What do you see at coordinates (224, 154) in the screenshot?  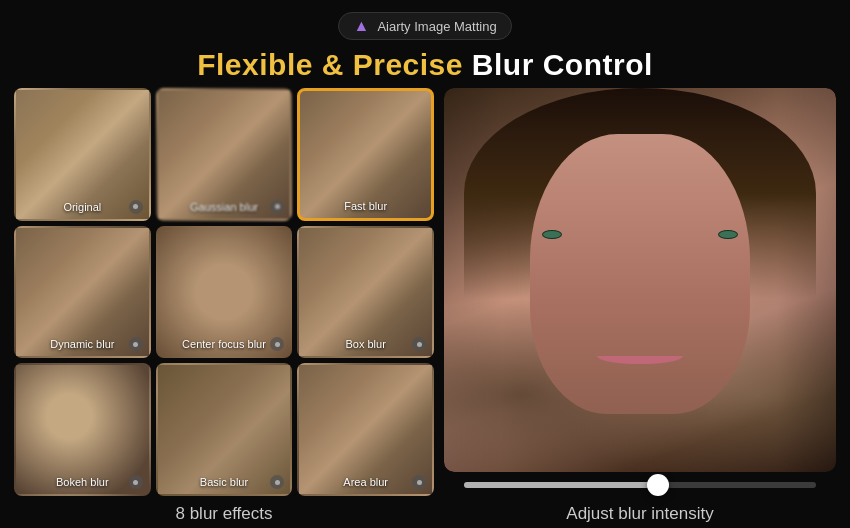 I see `grid-item-gaussian: Gaussian blur` at bounding box center [224, 154].